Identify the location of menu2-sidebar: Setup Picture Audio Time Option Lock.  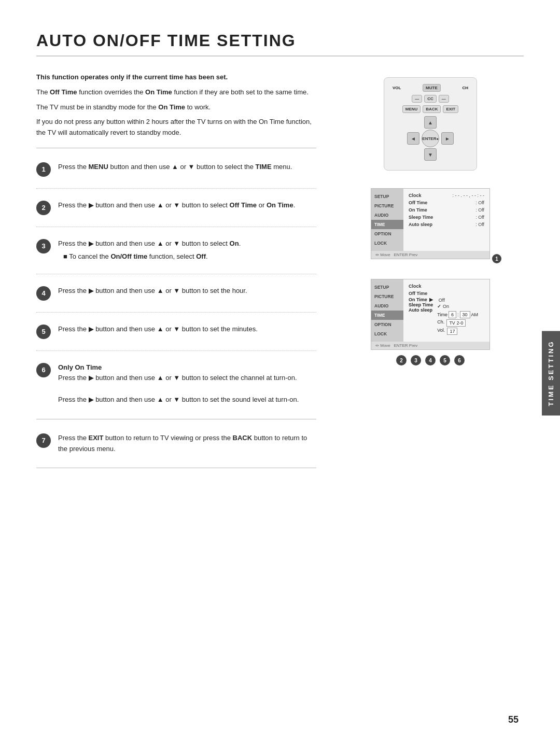
(387, 311).